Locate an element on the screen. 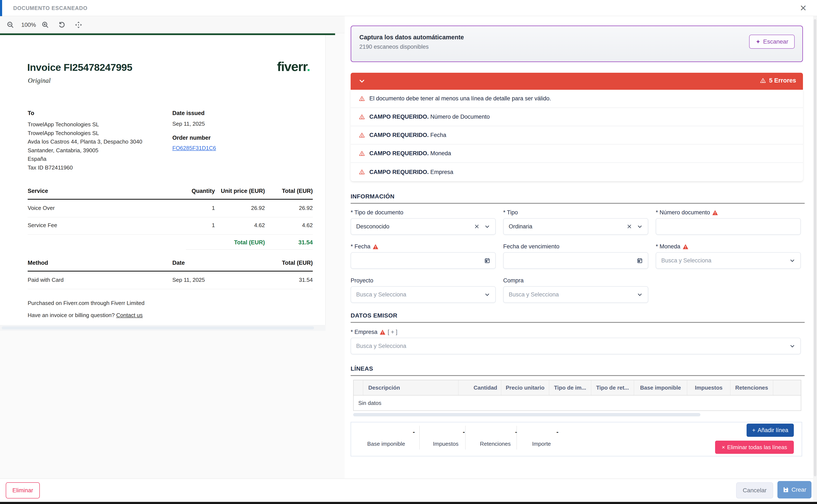 This screenshot has width=817, height=504. empresa-label: * Empresa [ + ] is located at coordinates (374, 332).